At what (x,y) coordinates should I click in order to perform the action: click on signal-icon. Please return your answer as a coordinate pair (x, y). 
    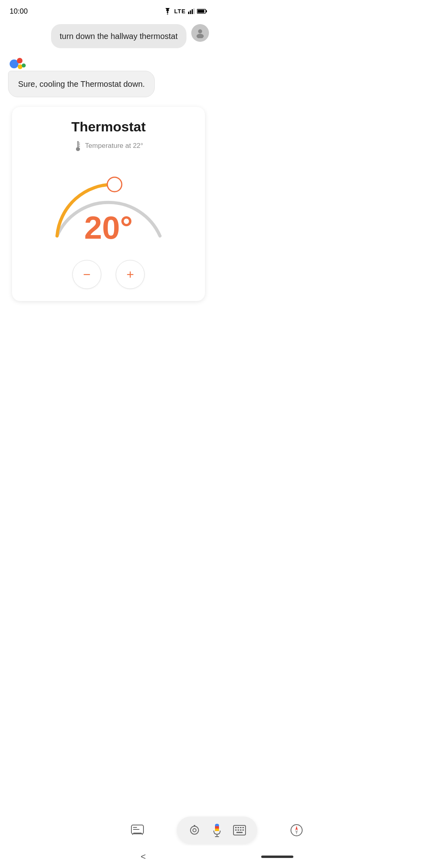
    Looking at the image, I should click on (191, 11).